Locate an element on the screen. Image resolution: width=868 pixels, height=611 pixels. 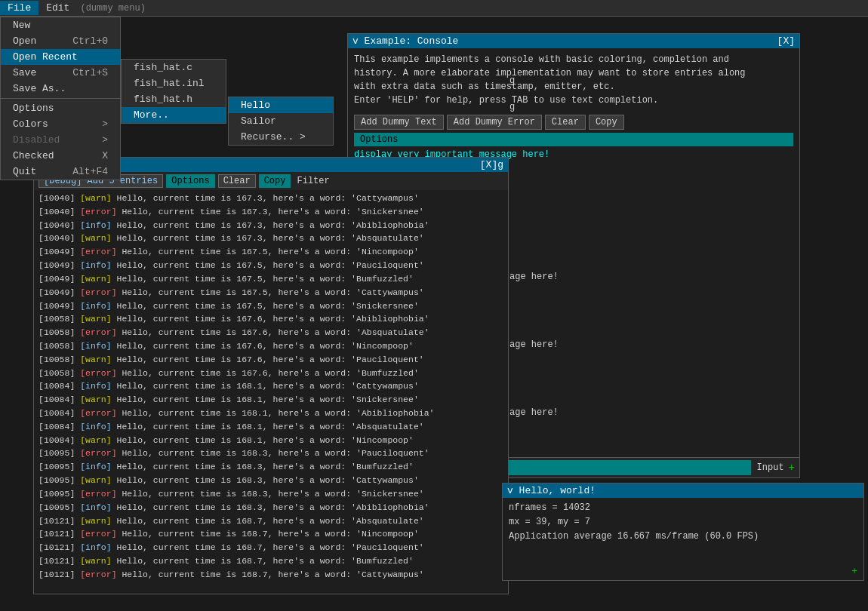
console-button-bar: Add Dummy Text Add Dummy Error Clear Cop… is located at coordinates (574, 122).